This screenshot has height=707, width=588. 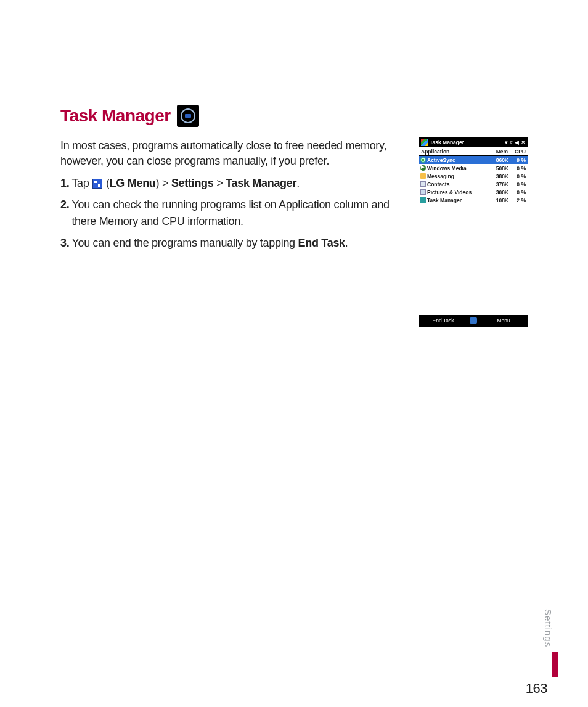 I want to click on bold-text: End Task, so click(x=322, y=243).